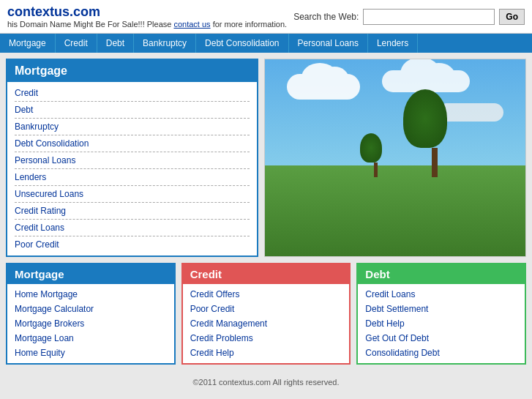  What do you see at coordinates (132, 127) in the screenshot?
I see `list-item: Bankruptcy` at bounding box center [132, 127].